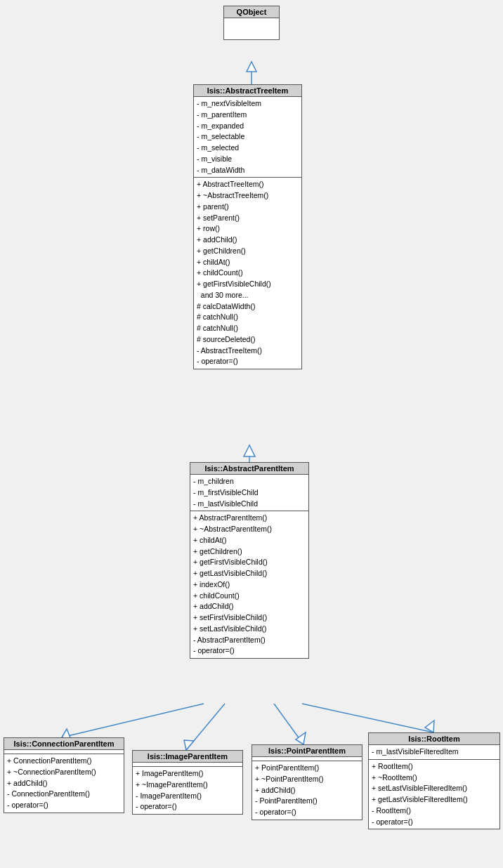 The height and width of the screenshot is (868, 503). Describe the element at coordinates (247, 148) in the screenshot. I see `field-m_selected: - m_selected` at that location.